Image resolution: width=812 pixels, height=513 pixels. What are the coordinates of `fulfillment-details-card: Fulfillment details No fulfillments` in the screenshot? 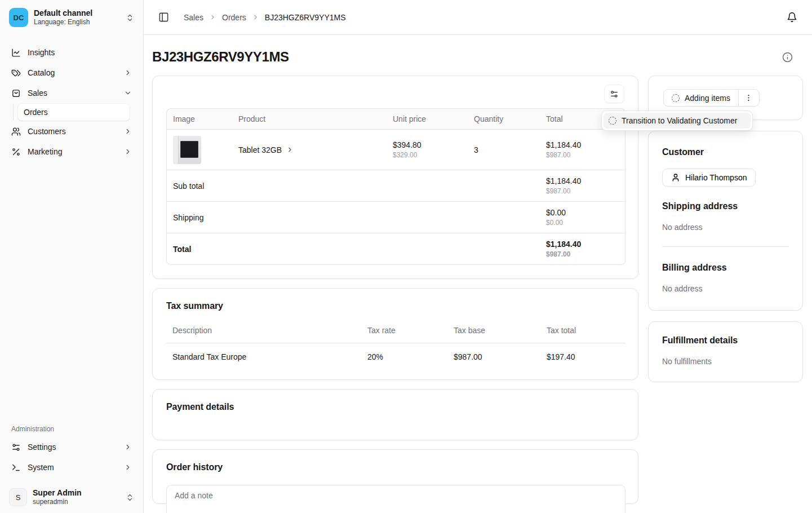 It's located at (726, 352).